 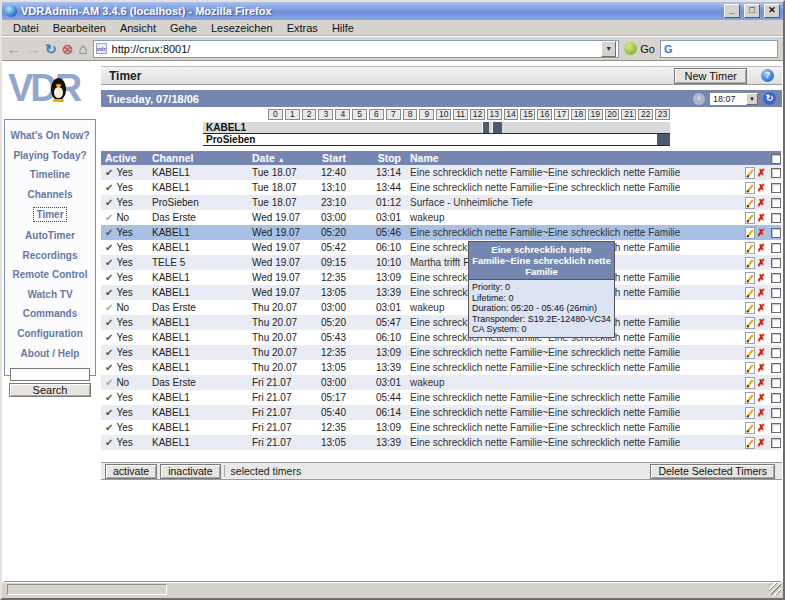 I want to click on timer-row: ✔YesKABEL1Thu 20.0705:2005:47Eine schrec…, so click(x=441, y=322).